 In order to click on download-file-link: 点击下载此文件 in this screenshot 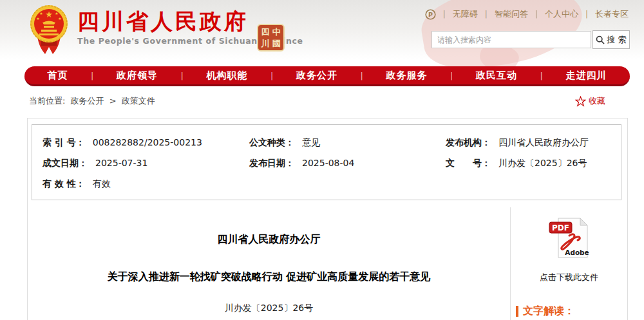, I will do `click(569, 278)`.